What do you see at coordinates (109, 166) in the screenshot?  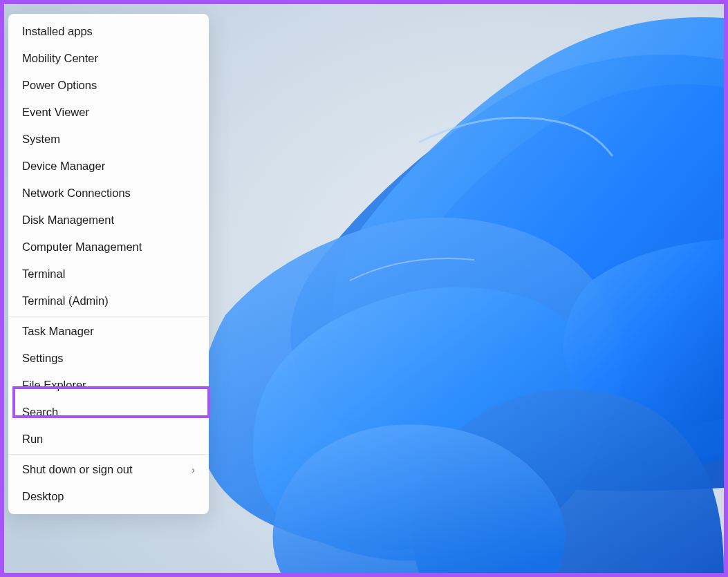 I see `menu-item-device-manager: Device Manager` at bounding box center [109, 166].